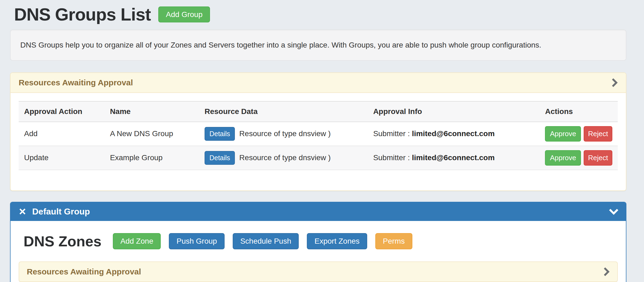 This screenshot has width=644, height=282. What do you see at coordinates (318, 158) in the screenshot?
I see `table-row: Update Example Group Details Resource of…` at bounding box center [318, 158].